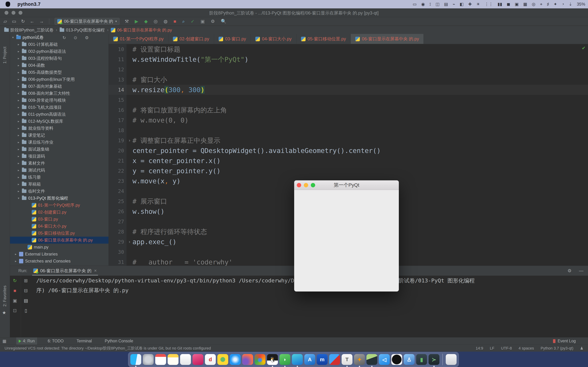 The image size is (588, 367). What do you see at coordinates (29, 4) in the screenshot?
I see `menu-bar-app-name: python3.7` at bounding box center [29, 4].